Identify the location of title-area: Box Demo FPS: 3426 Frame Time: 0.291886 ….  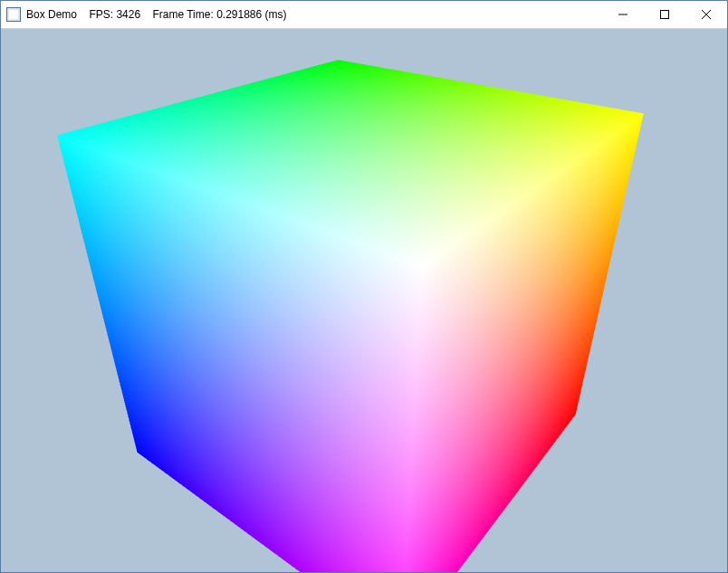
(302, 14).